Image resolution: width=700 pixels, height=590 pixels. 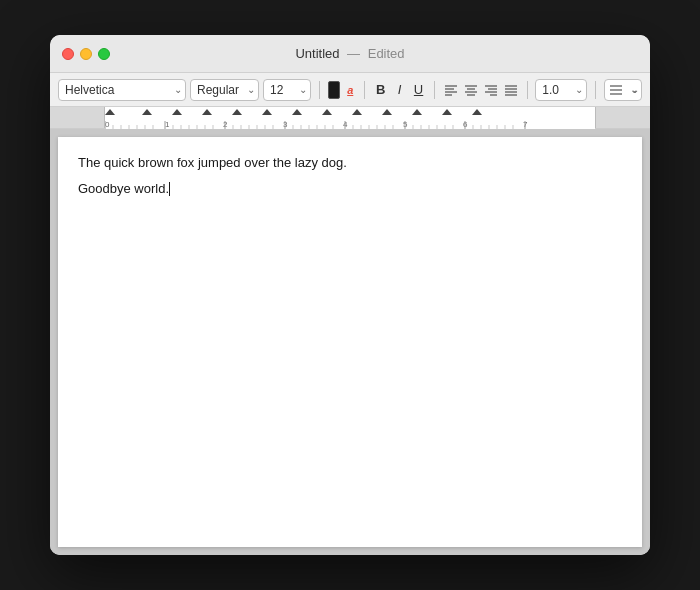 What do you see at coordinates (622, 118) in the screenshot?
I see `ruler-right-margin` at bounding box center [622, 118].